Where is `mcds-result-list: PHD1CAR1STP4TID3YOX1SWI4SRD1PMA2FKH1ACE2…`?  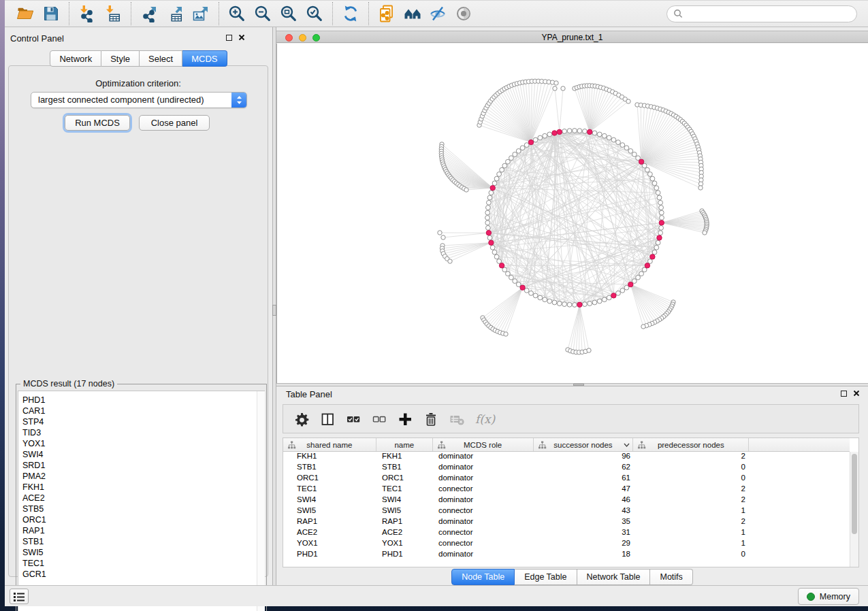
mcds-result-list: PHD1CAR1STP4TID3YOX1SWI4SRD1PMA2FKH1ACE2… is located at coordinates (142, 501).